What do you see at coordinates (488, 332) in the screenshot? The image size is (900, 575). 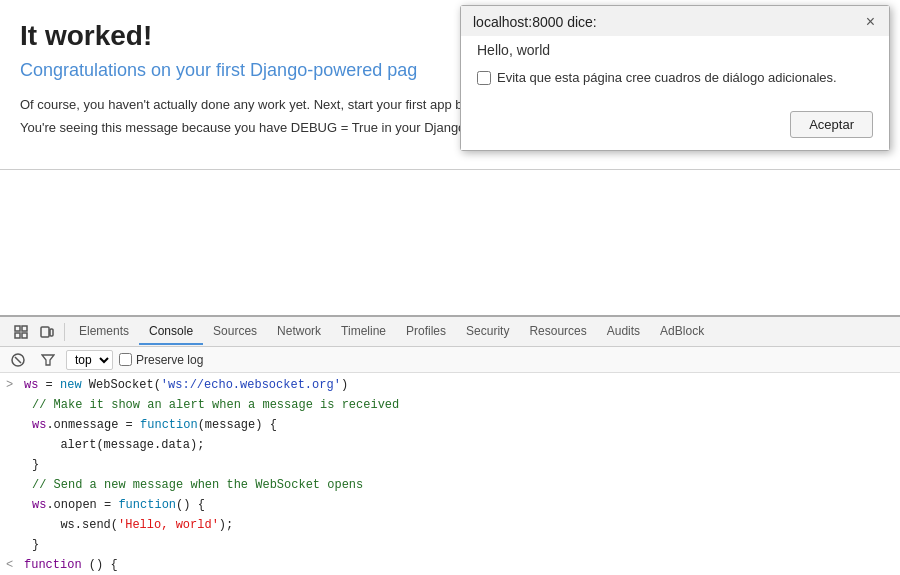 I see `tab-security: Security` at bounding box center [488, 332].